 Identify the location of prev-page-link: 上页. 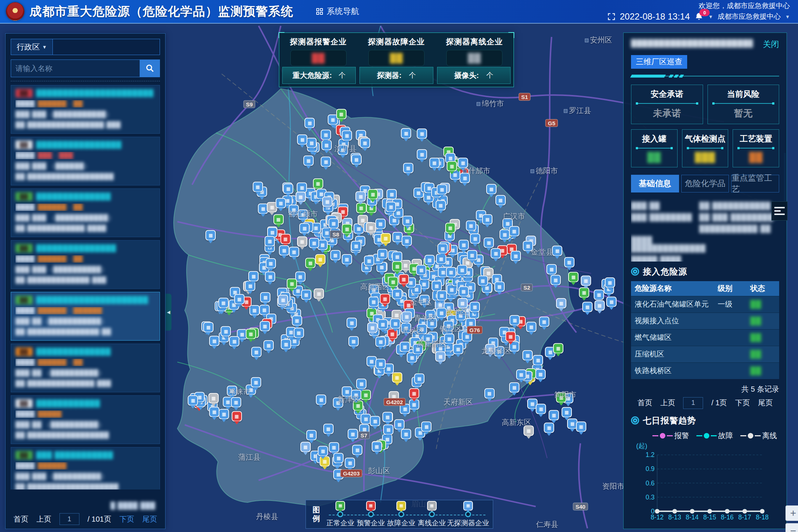
(668, 403).